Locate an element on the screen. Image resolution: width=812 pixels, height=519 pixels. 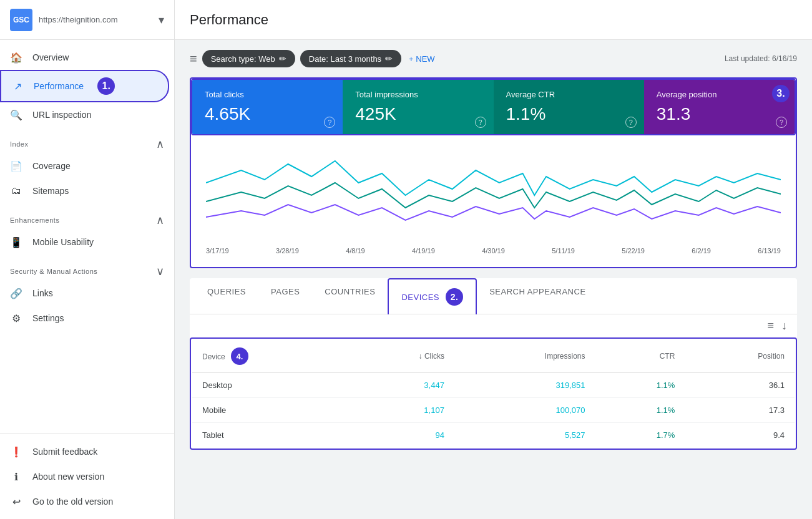
chart-date: 5/22/19 is located at coordinates (633, 251).